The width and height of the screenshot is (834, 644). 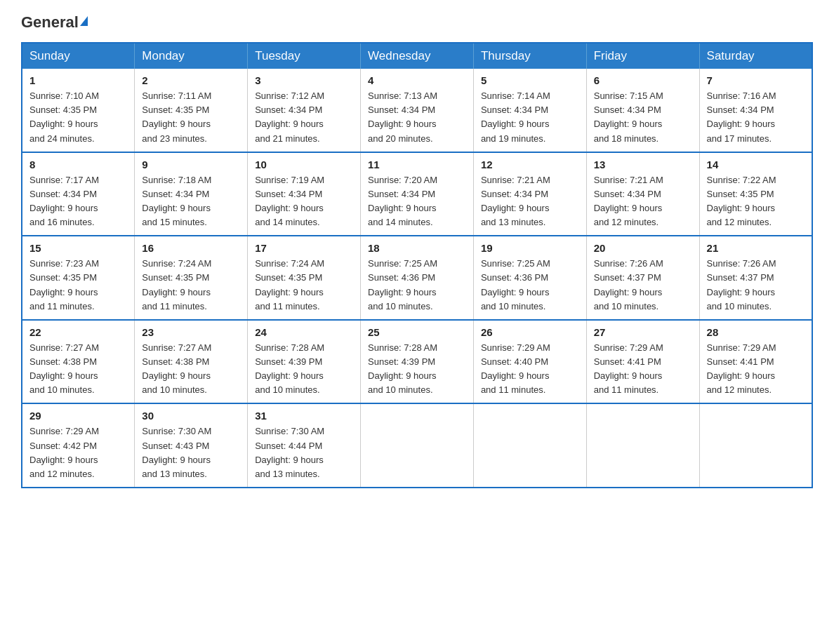 I want to click on day-info: Sunrise: 7:12 AMSunset: 4:34 PMDaylight:…, so click(x=304, y=118).